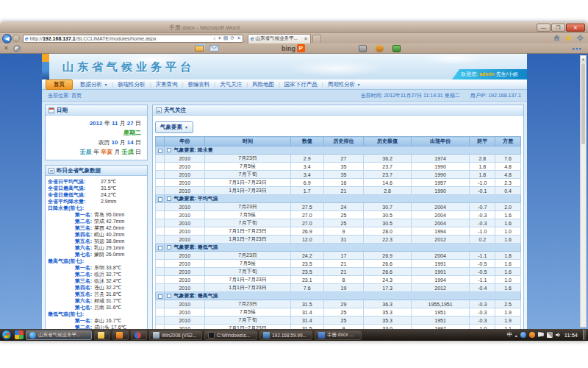 This screenshot has width=588, height=368. I want to click on messenger-tray-icon, so click(523, 335).